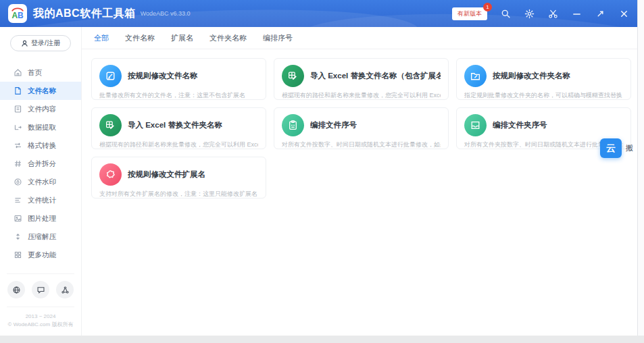 This screenshot has height=343, width=644. I want to click on copyright-owner: © WodeABC.com 版权所有, so click(41, 325).